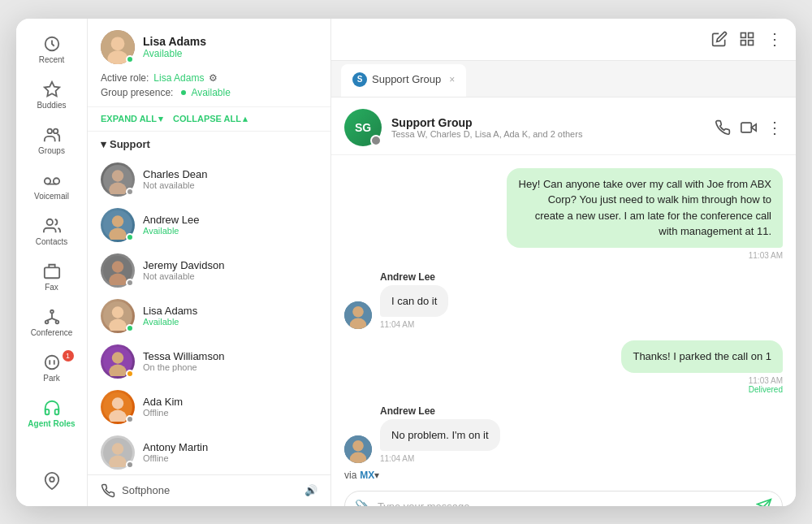 The height and width of the screenshot is (524, 812). What do you see at coordinates (548, 128) in the screenshot?
I see `group-info: Support Group Tessa W, Charles D, Lisa A…` at bounding box center [548, 128].